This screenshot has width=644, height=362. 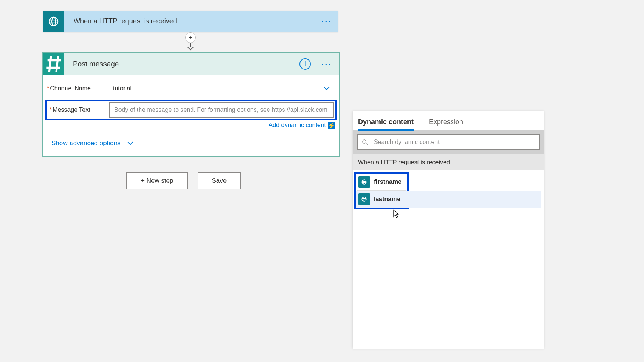 What do you see at coordinates (54, 21) in the screenshot?
I see `http-trigger-icon` at bounding box center [54, 21].